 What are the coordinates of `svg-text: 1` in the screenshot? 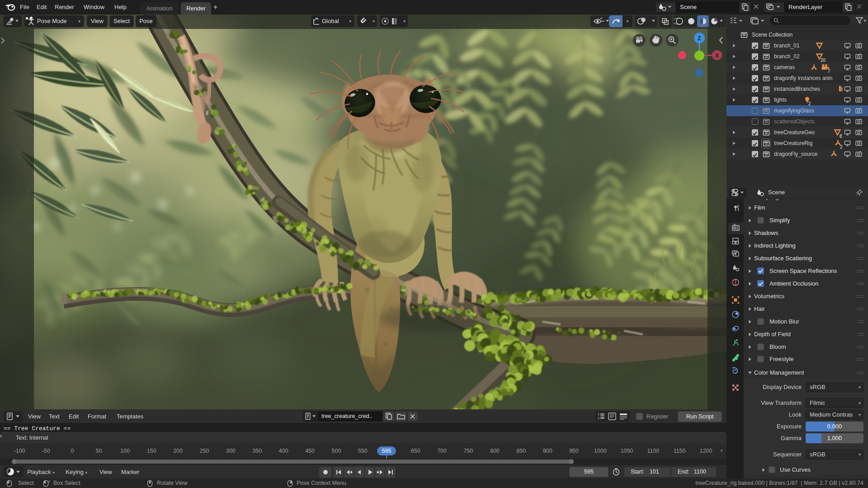 It's located at (599, 414).